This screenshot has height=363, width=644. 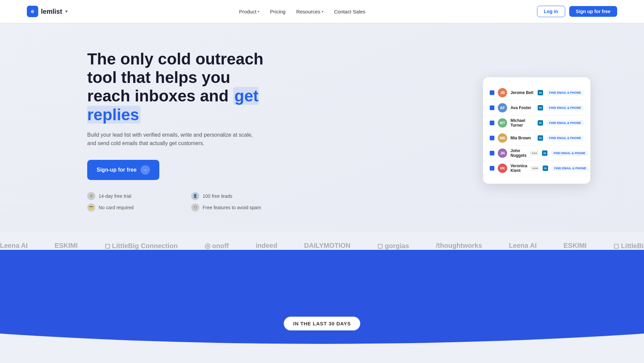 What do you see at coordinates (537, 130) in the screenshot?
I see `leads-card: JB Jerome Bell in FIND EMAIL & PHONE AF …` at bounding box center [537, 130].